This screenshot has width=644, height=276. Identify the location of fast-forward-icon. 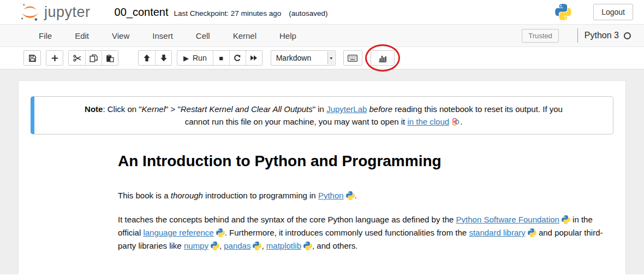
(254, 58).